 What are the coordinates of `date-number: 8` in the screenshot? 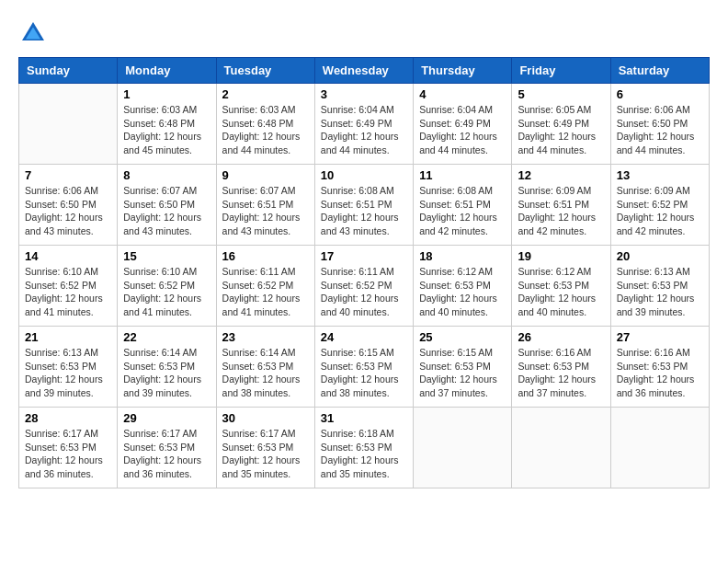 It's located at (166, 175).